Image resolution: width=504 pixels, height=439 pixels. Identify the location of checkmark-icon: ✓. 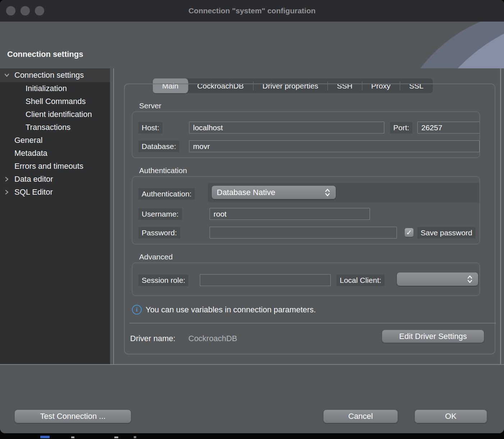
(409, 232).